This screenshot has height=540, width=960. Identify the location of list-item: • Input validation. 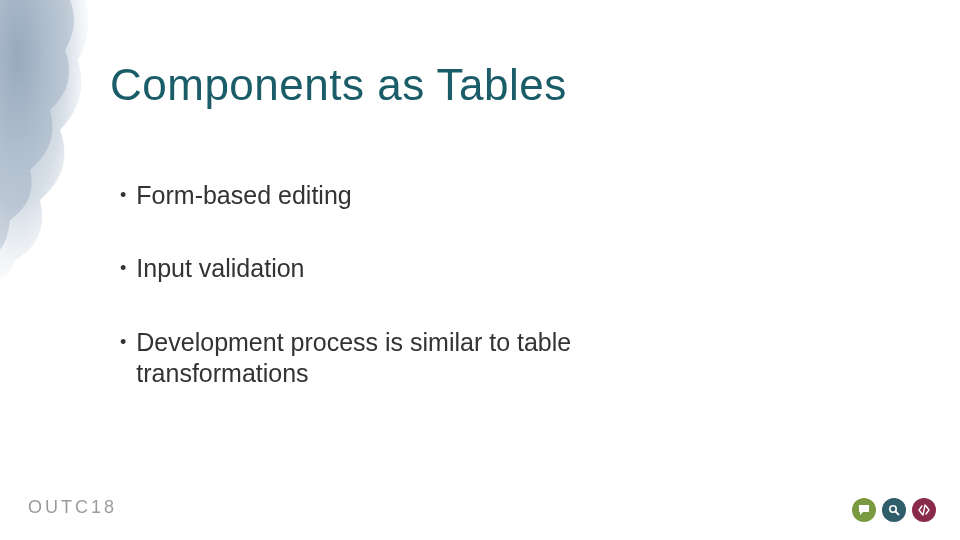
(420, 268).